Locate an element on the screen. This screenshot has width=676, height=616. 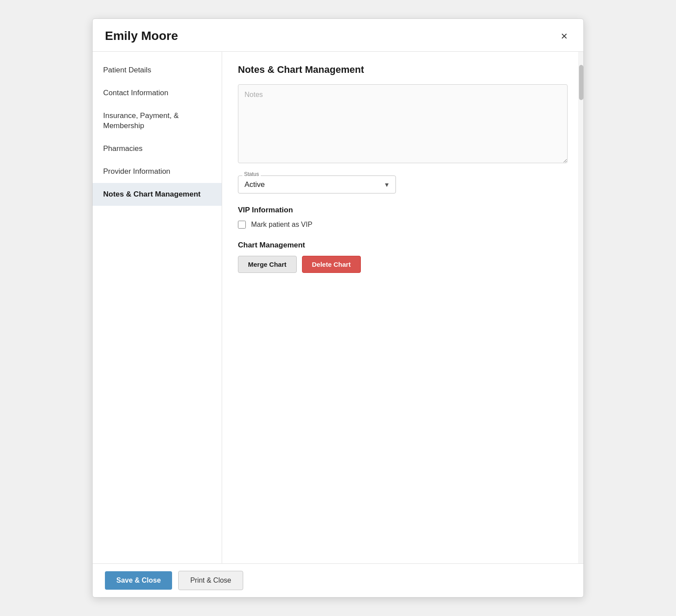
delete-chart-button: Delete Chart is located at coordinates (331, 264).